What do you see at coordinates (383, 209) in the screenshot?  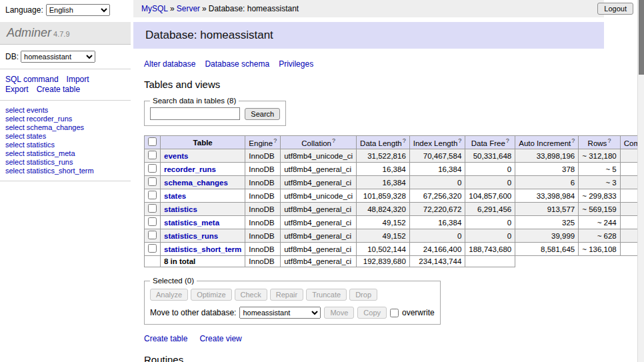 I see `cell-data_length: 48,824,320` at bounding box center [383, 209].